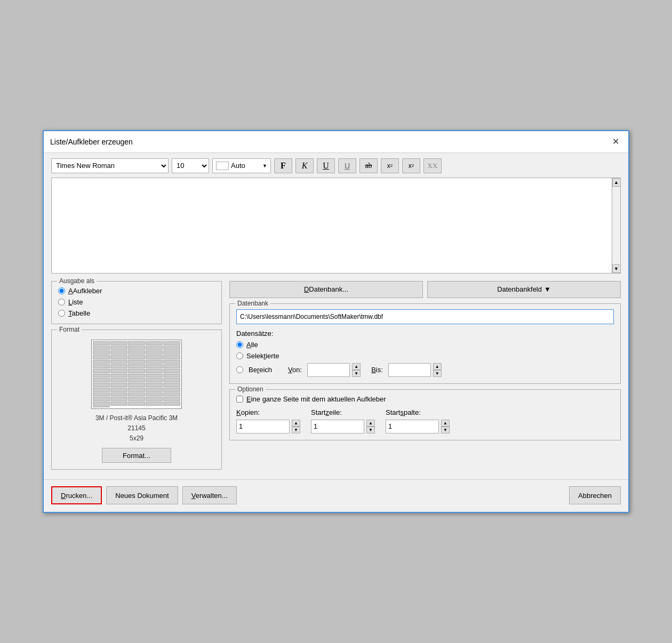 Image resolution: width=672 pixels, height=643 pixels. Describe the element at coordinates (242, 166) in the screenshot. I see `color-selector: Auto ▼` at that location.